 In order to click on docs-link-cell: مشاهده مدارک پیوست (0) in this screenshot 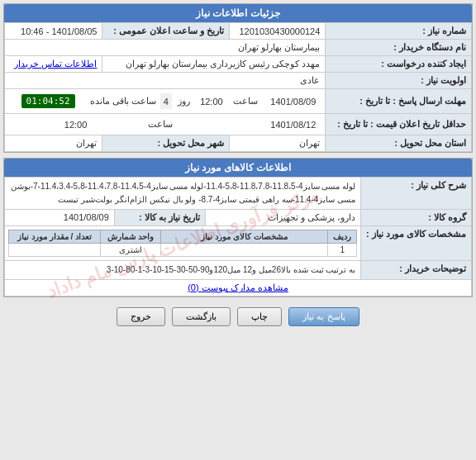, I will do `click(238, 288)`.